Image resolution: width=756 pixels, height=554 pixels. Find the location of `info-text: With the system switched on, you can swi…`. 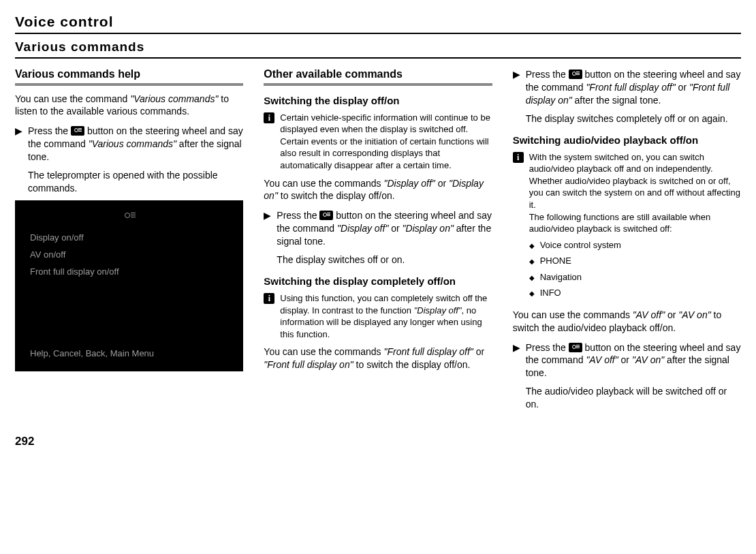

info-text: With the system switched on, you can swi… is located at coordinates (635, 181).